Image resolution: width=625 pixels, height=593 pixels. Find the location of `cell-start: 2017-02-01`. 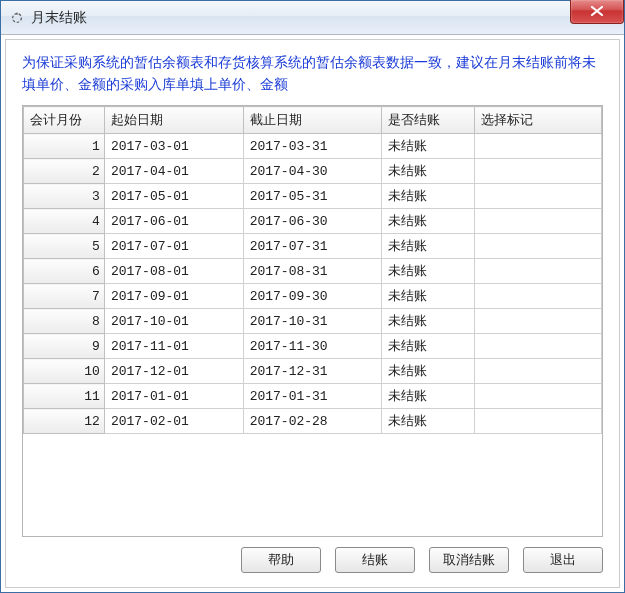

cell-start: 2017-02-01 is located at coordinates (174, 422).